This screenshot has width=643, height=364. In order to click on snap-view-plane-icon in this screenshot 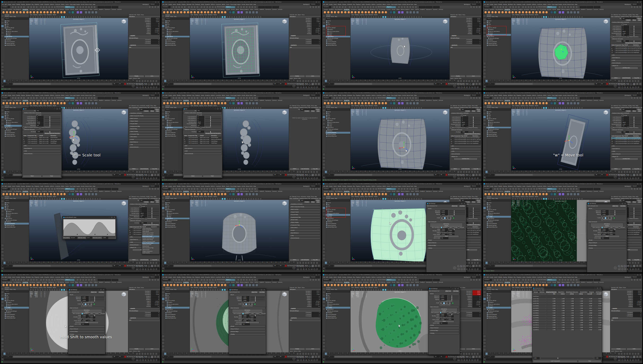, I will do `click(534, 280)`.